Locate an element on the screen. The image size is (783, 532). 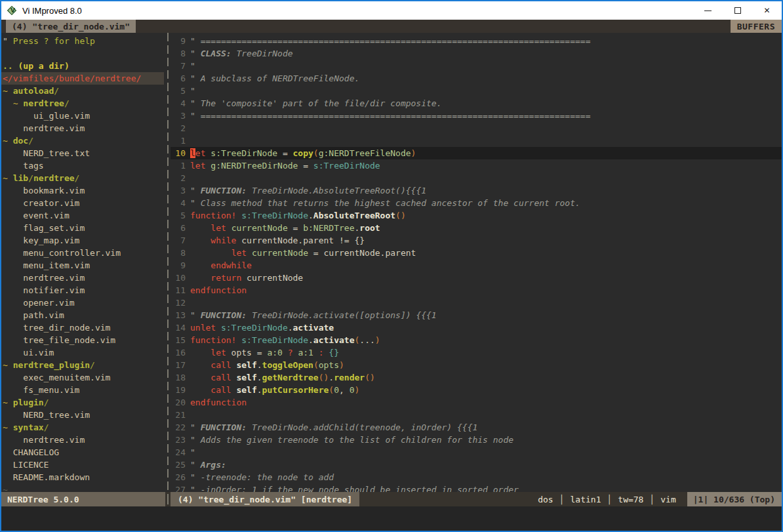
code-line: 5function! s:TreeDirNode.AbsoluteTreeRoo… is located at coordinates (476, 215).